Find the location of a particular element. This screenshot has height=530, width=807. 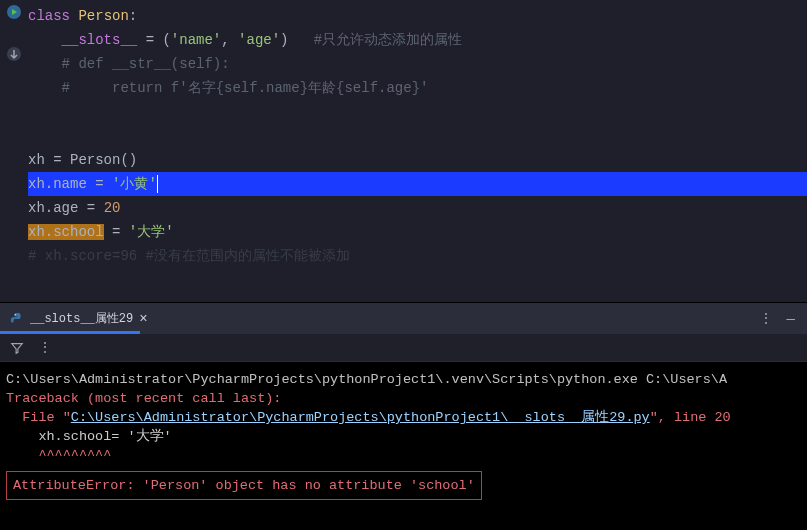

paren: ( is located at coordinates (166, 40).